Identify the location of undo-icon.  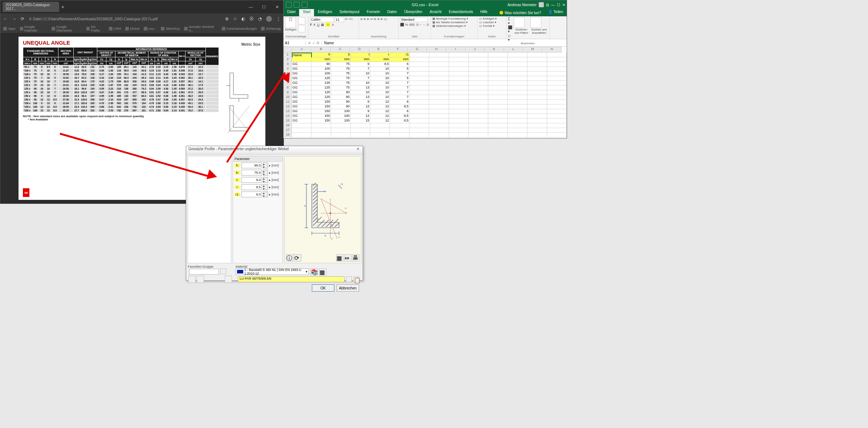
(297, 5).